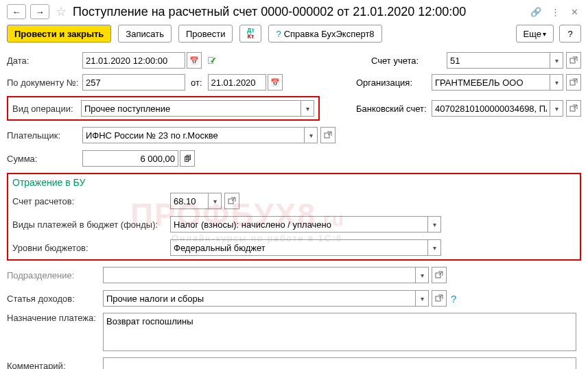  What do you see at coordinates (91, 202) in the screenshot?
I see `settle-label: Счет расчетов:` at bounding box center [91, 202].